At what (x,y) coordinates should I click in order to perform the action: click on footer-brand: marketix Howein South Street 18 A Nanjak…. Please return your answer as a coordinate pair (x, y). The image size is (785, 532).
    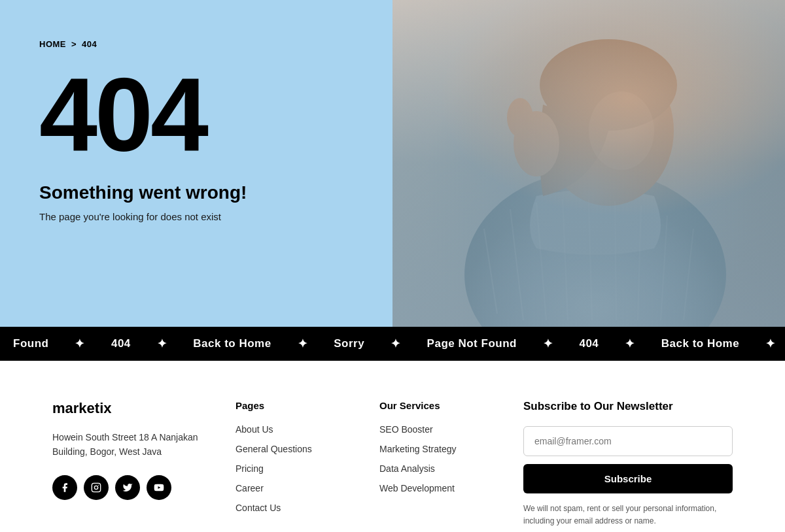
    Looking at the image, I should click on (131, 450).